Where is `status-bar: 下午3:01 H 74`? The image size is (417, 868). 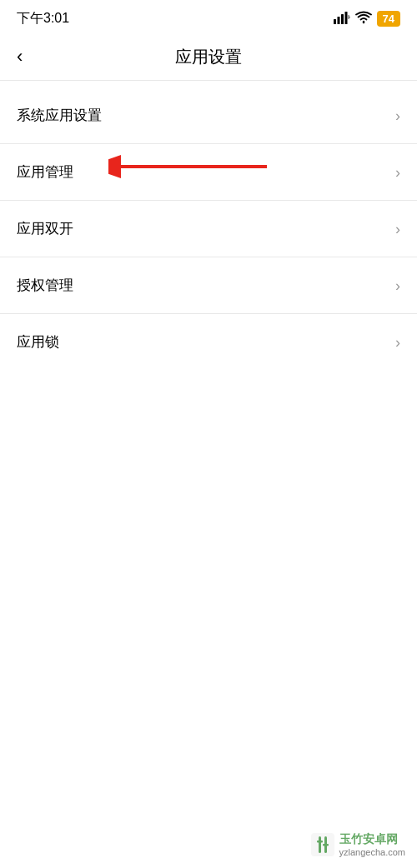
status-bar: 下午3:01 H 74 is located at coordinates (208, 17).